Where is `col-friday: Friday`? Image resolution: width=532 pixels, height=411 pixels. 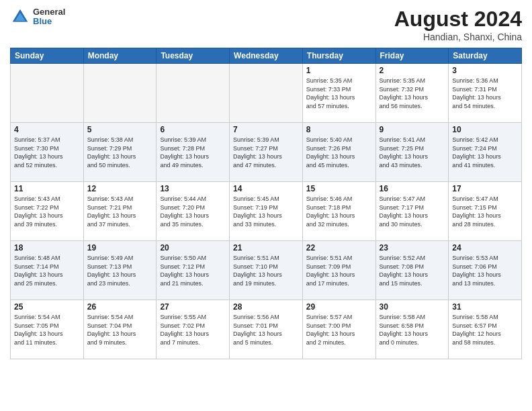
col-friday: Friday is located at coordinates (412, 56).